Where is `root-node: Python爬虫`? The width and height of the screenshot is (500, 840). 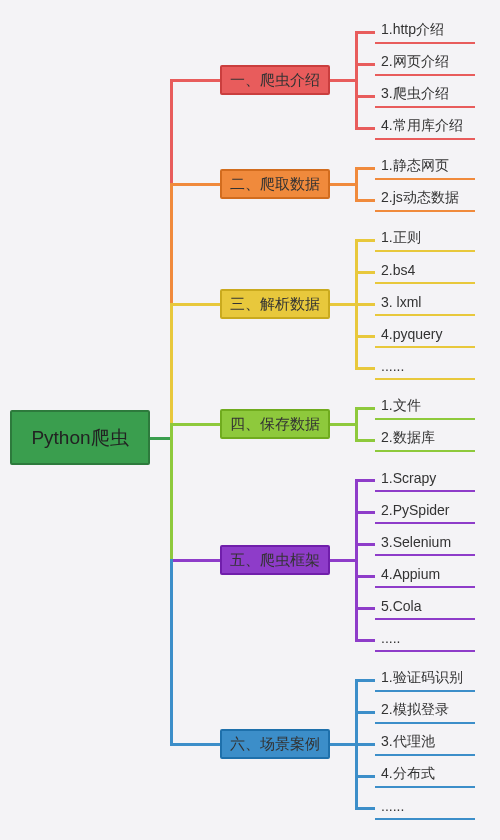
root-node: Python爬虫 is located at coordinates (80, 438).